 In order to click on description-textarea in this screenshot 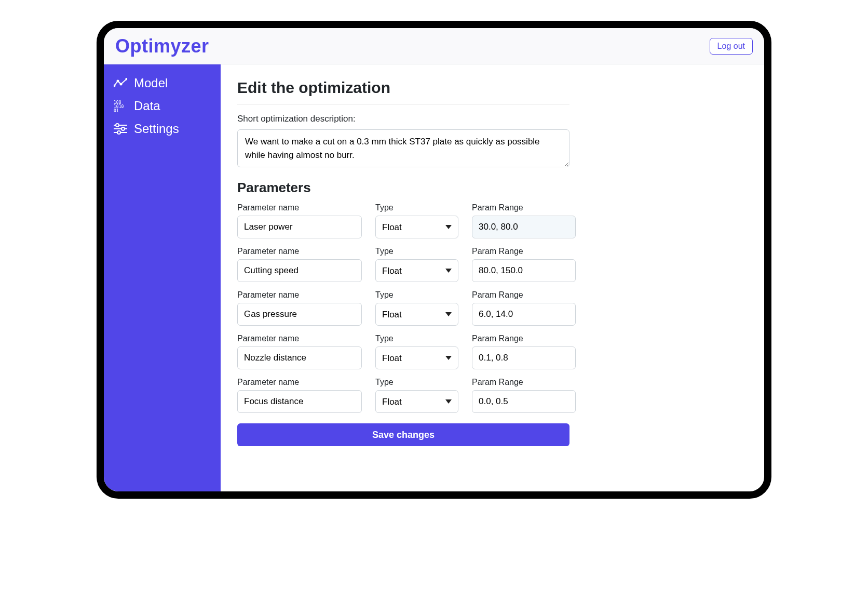, I will do `click(403, 149)`.